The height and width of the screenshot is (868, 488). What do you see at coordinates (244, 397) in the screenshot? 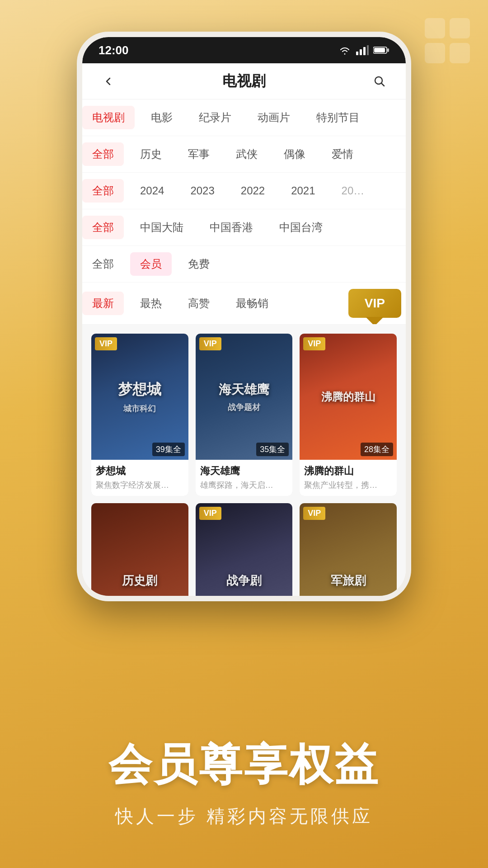
I see `card-thumb-2: 海天雄鹰 战争题材 VIP 35集全` at bounding box center [244, 397].